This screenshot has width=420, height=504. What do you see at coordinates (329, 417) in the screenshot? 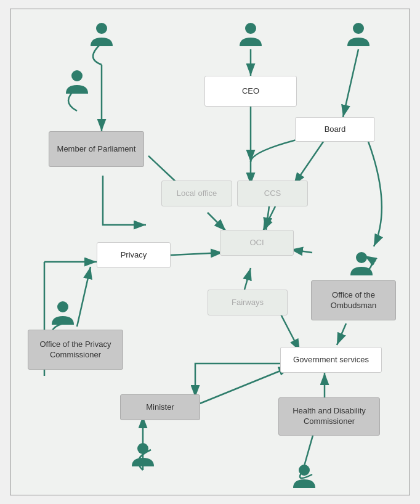
I see `health-disability-box: Health and Disability Commissioner` at bounding box center [329, 417].